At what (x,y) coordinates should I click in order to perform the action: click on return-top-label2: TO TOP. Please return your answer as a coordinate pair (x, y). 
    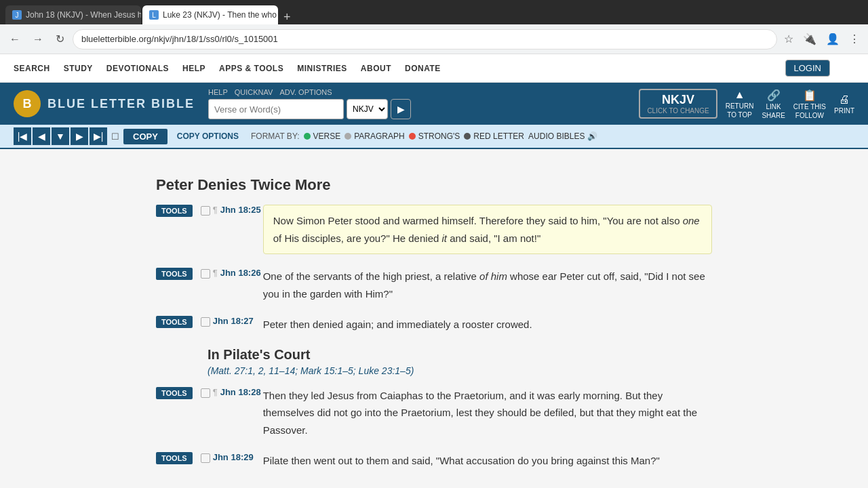
    Looking at the image, I should click on (739, 115).